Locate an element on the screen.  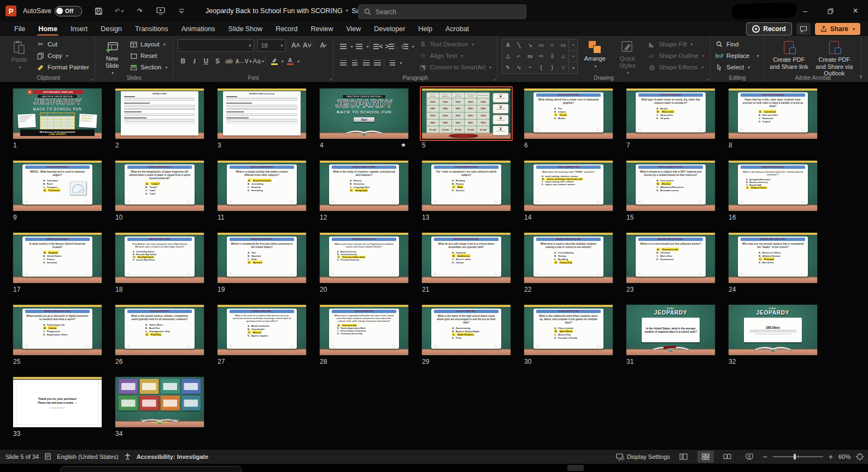
accessibility-status: Accessibility: Investigate is located at coordinates (173, 457).